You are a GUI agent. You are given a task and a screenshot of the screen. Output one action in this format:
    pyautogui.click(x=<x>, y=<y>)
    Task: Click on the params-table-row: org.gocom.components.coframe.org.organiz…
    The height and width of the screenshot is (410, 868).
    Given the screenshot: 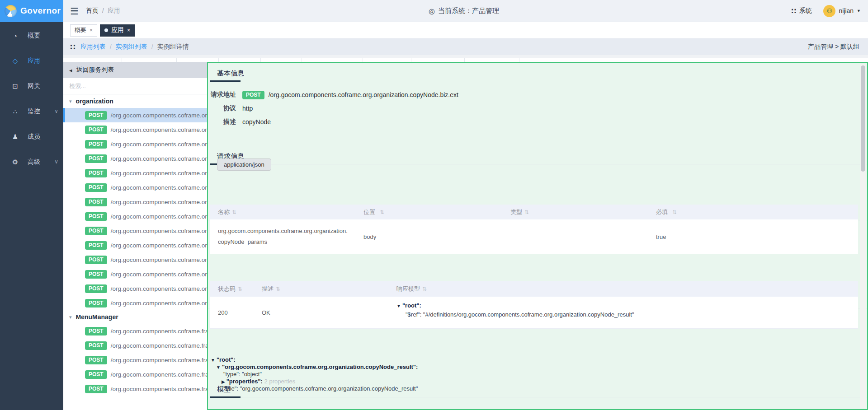 What is the action you would take?
    pyautogui.click(x=534, y=237)
    